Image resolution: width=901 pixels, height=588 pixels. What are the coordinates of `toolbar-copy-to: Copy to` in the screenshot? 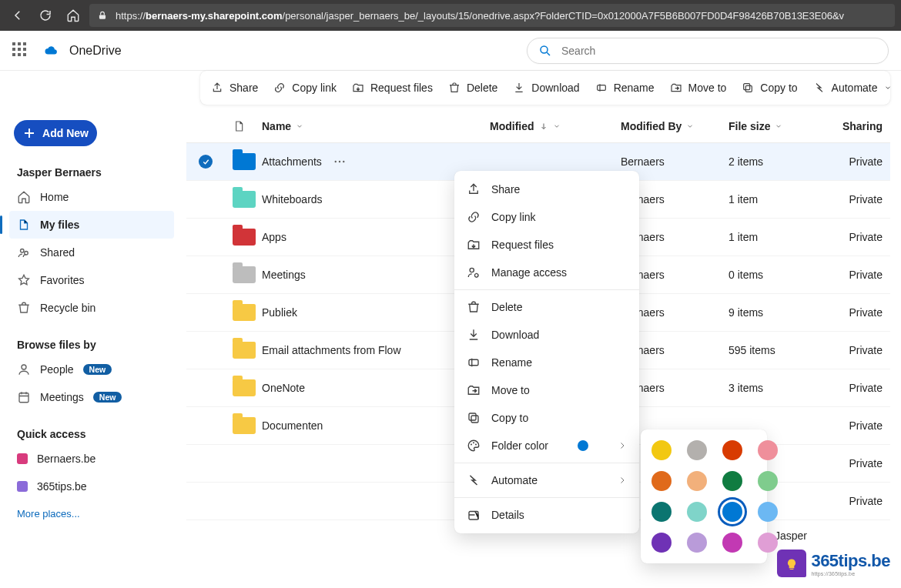 It's located at (769, 88).